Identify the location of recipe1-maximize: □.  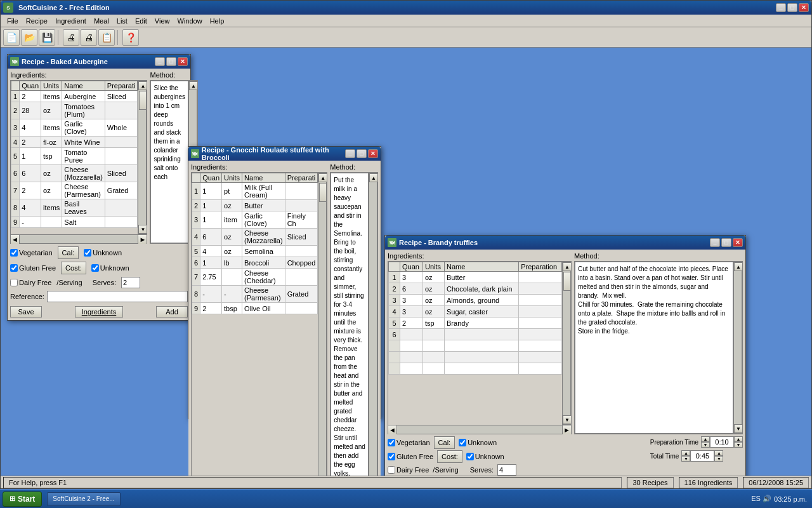
(171, 62).